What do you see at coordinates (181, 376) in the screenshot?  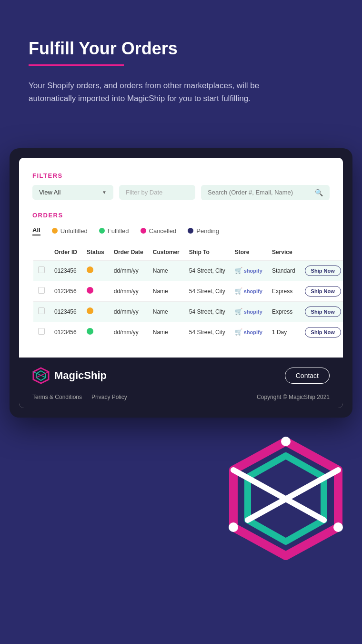 I see `screen-footer: MagicShip Contact` at bounding box center [181, 376].